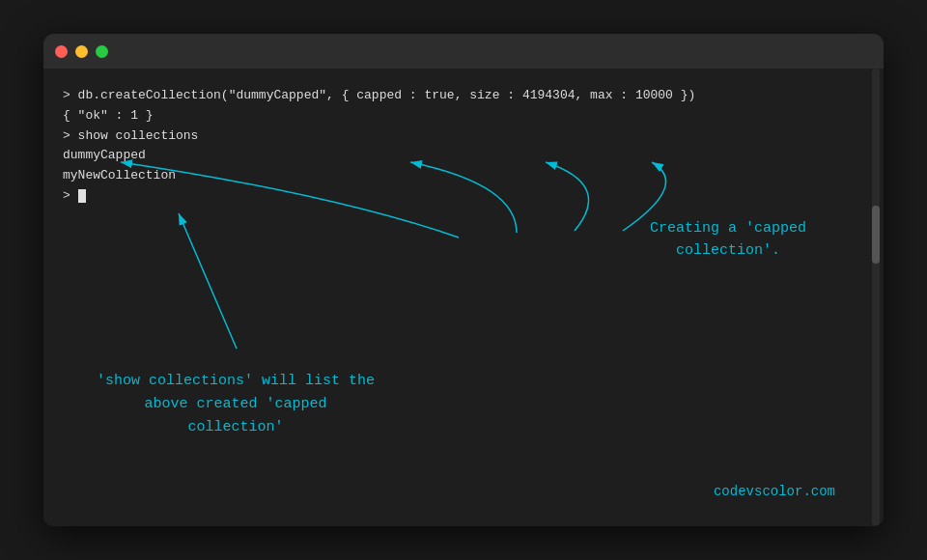 The image size is (927, 560). I want to click on watermark: codevscolor.com, so click(774, 491).